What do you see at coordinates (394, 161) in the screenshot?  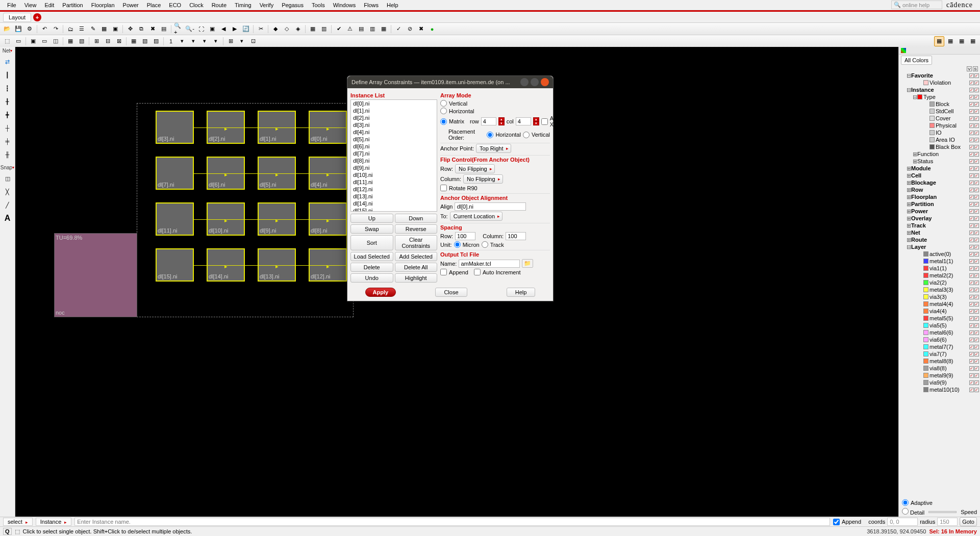 I see `instance-item: dl[8].ni` at bounding box center [394, 161].